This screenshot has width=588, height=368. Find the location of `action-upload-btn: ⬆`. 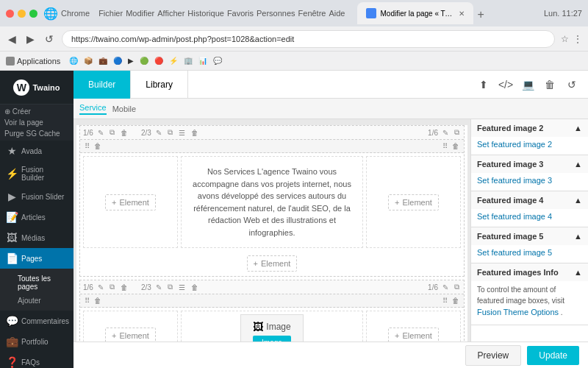

action-upload-btn: ⬆ is located at coordinates (484, 85).